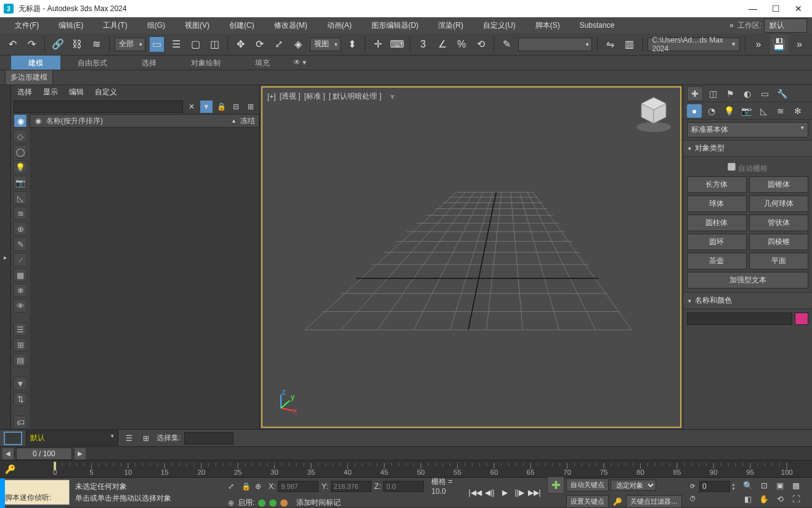 This screenshot has height=508, width=812. Describe the element at coordinates (748, 280) in the screenshot. I see `textplus-button: 加强型文本` at that location.